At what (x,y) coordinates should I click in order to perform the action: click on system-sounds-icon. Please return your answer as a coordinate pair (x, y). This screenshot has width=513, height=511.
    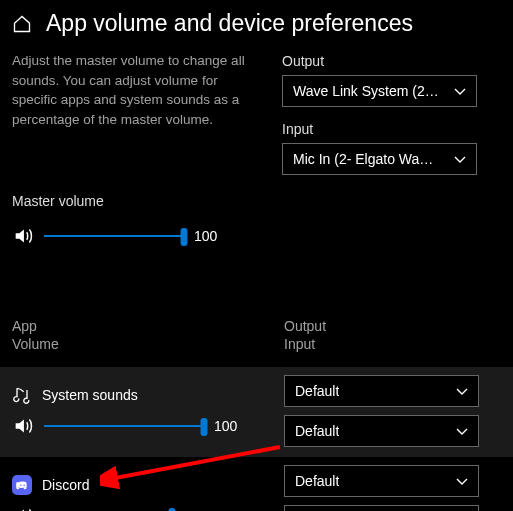
    Looking at the image, I should click on (22, 395).